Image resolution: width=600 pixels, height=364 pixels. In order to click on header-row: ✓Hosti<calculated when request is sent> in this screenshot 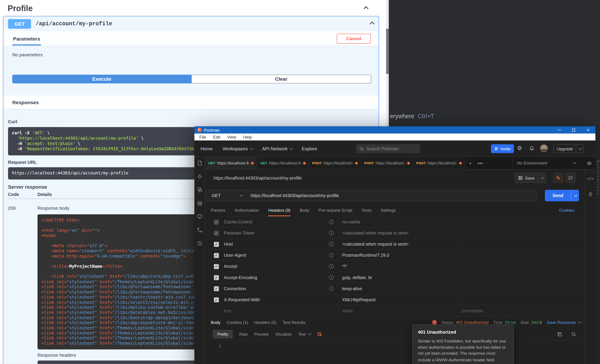, I will do `click(397, 244)`.